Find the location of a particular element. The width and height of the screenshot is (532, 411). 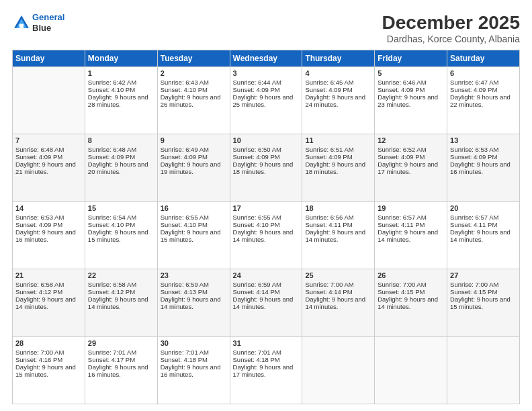

day-number: 17 is located at coordinates (266, 208).